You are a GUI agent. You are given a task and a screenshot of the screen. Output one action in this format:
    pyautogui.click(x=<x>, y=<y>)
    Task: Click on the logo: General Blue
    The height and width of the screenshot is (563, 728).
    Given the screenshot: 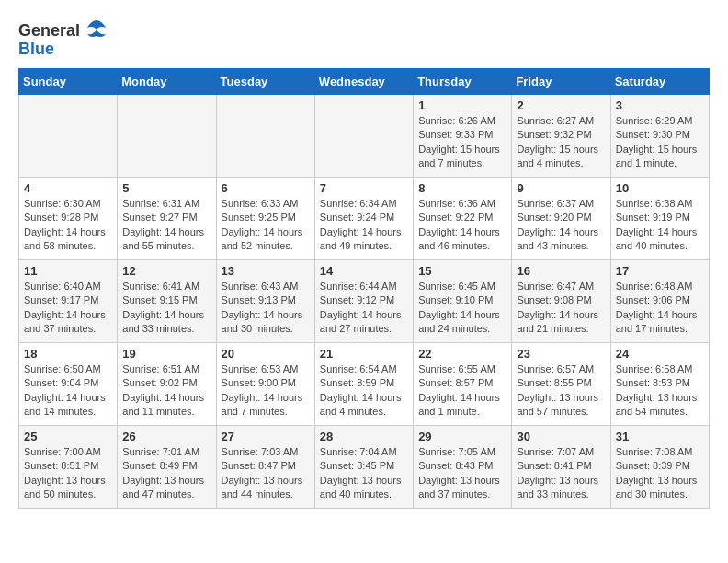 What is the action you would take?
    pyautogui.click(x=64, y=39)
    